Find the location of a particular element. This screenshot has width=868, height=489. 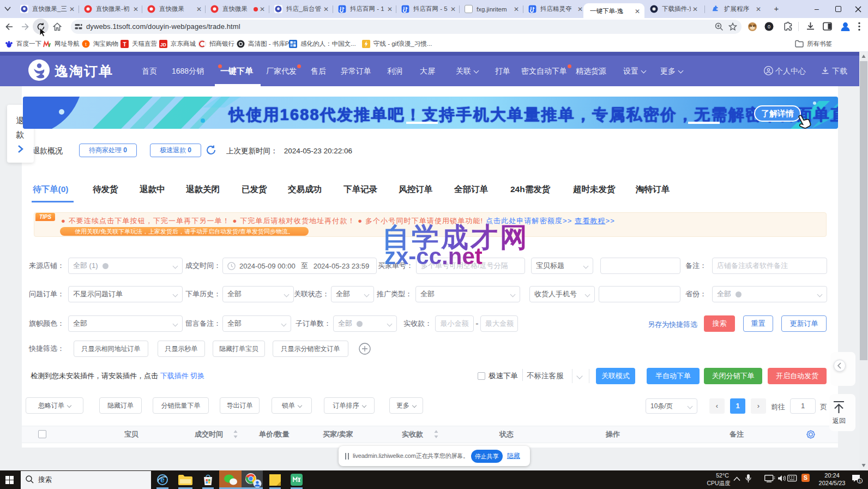

svg-text: JD is located at coordinates (164, 44).